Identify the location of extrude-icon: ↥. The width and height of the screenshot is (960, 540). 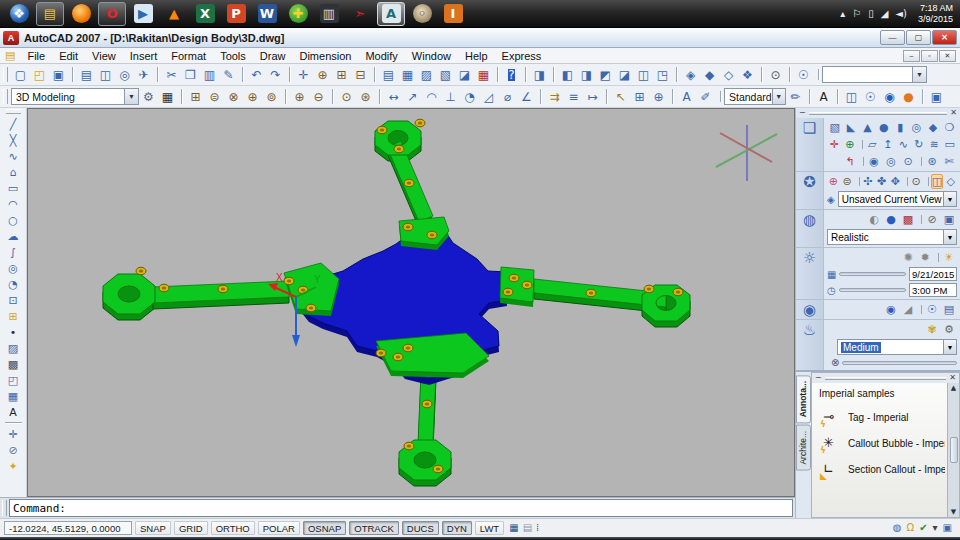
(888, 144).